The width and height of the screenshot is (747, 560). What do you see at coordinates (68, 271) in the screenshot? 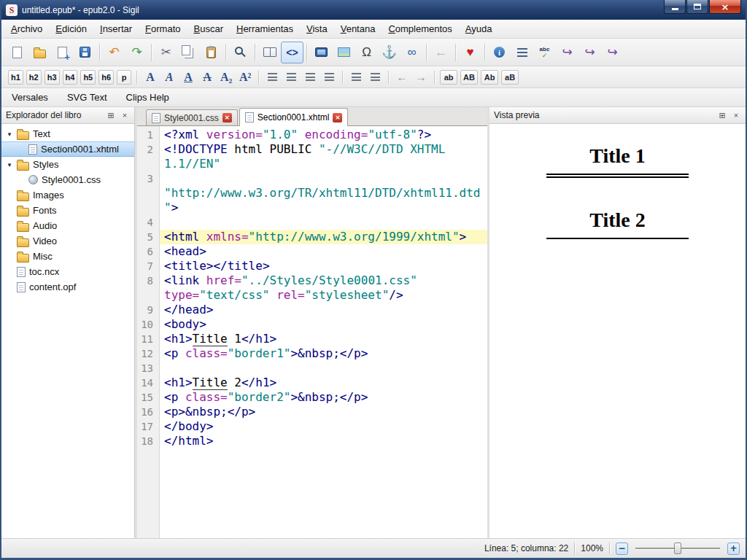
I see `tree-item-toc-ncx: toc.ncx` at bounding box center [68, 271].